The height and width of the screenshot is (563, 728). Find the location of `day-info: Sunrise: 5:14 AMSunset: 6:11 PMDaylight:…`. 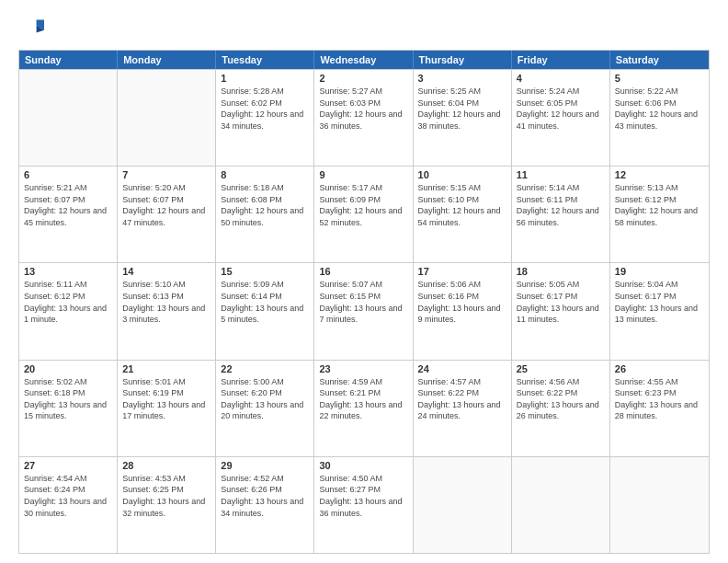

day-info: Sunrise: 5:14 AMSunset: 6:11 PMDaylight:… is located at coordinates (561, 205).